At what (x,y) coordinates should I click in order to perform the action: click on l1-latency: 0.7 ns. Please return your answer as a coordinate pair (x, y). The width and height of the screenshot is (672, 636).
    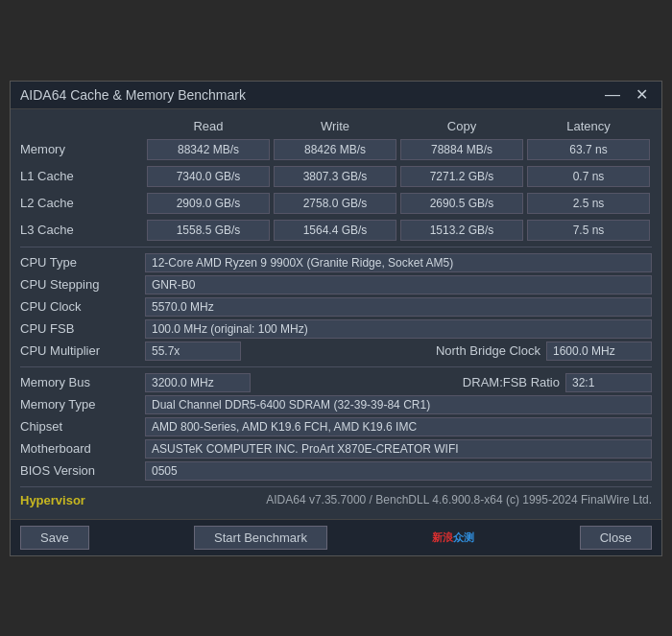
    Looking at the image, I should click on (588, 177).